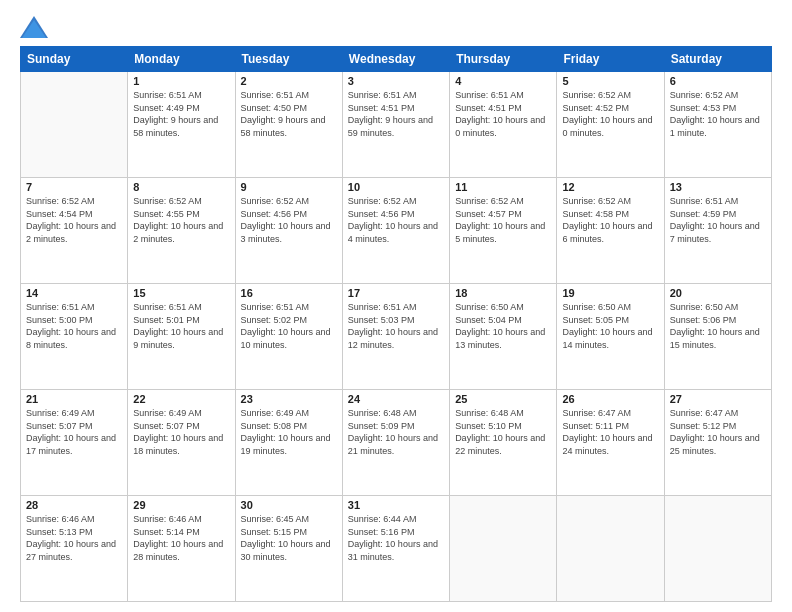 Image resolution: width=792 pixels, height=612 pixels. I want to click on day-number: 20, so click(718, 293).